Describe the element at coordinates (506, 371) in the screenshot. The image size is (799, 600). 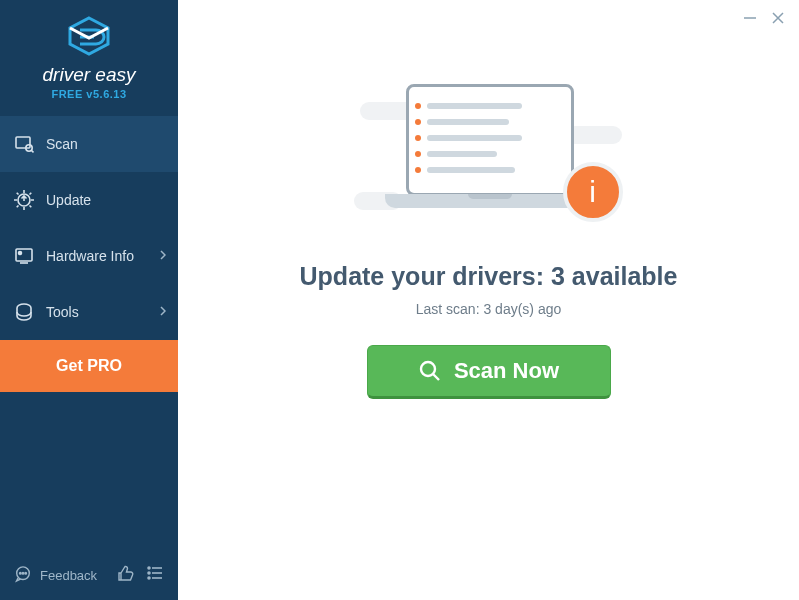
I see `scan-now-label: Scan Now` at that location.